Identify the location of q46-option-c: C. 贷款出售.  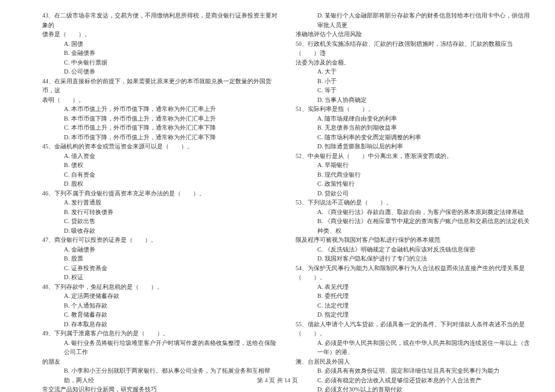
(160, 221).